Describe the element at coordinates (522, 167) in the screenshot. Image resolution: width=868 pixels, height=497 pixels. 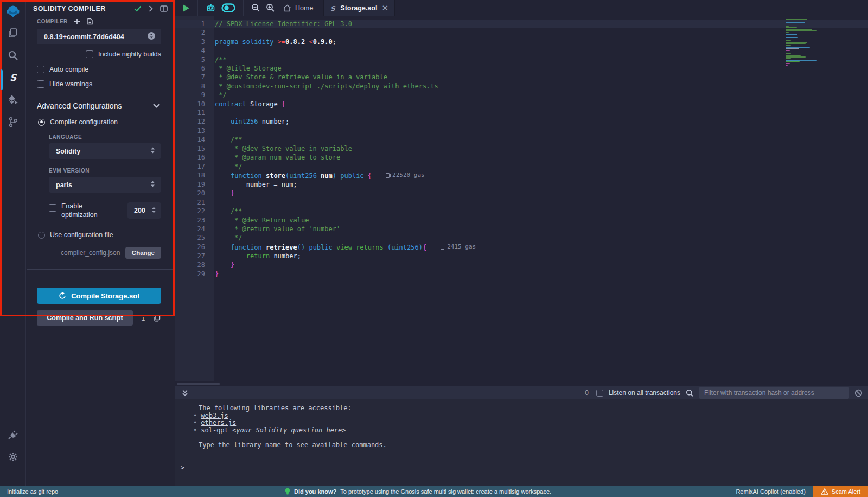
I see `code-line: 17 */` at that location.